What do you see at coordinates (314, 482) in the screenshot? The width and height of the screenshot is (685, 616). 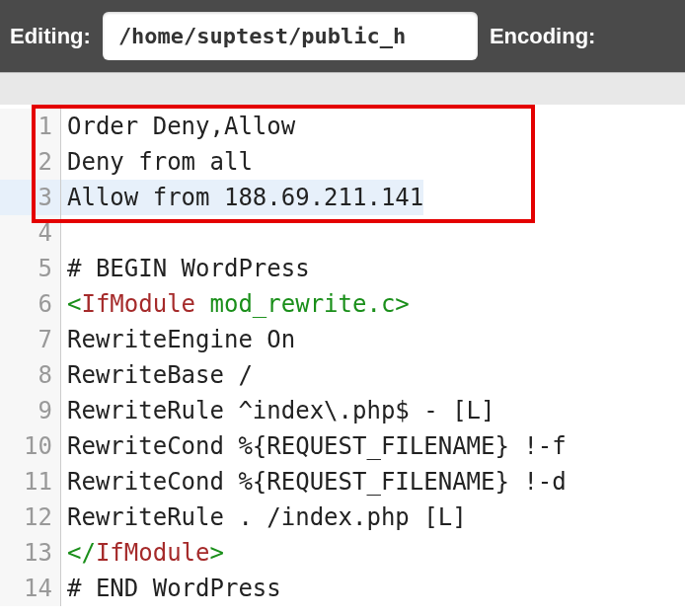 I see `code-content: RewriteCond %{REQUEST_FILENAME} !-d` at bounding box center [314, 482].